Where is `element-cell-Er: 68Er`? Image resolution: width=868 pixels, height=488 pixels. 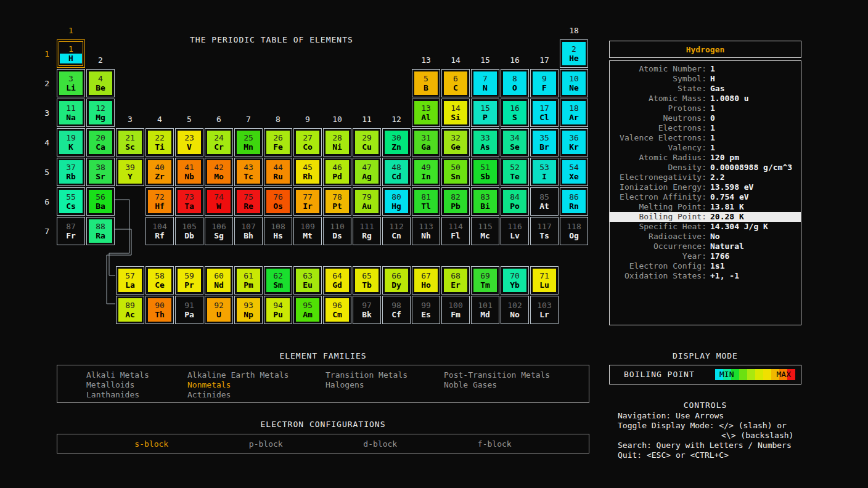 element-cell-Er: 68Er is located at coordinates (456, 280).